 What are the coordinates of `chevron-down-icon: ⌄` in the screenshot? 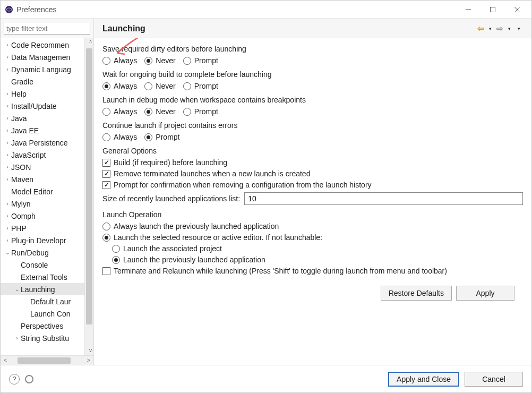 It's located at (7, 253).